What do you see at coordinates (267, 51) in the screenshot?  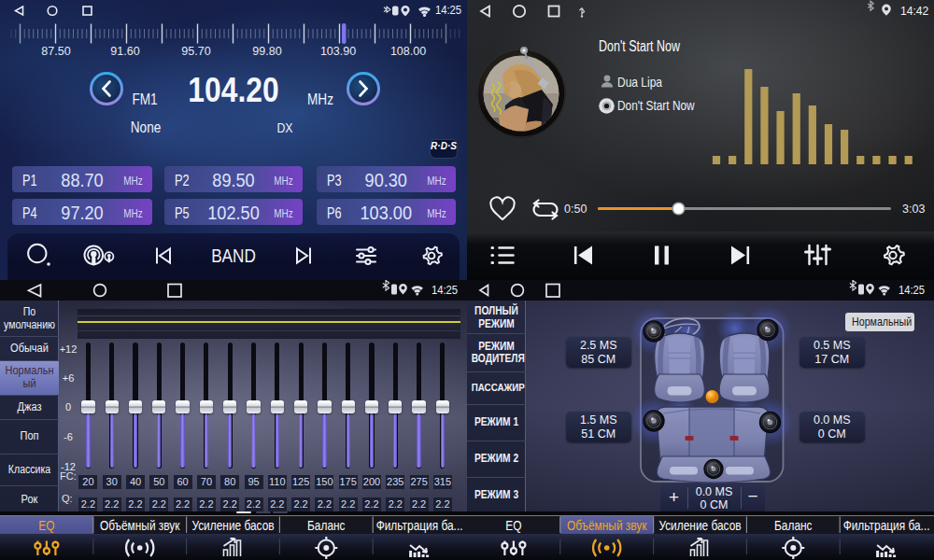 I see `svg-text: 99.80` at bounding box center [267, 51].